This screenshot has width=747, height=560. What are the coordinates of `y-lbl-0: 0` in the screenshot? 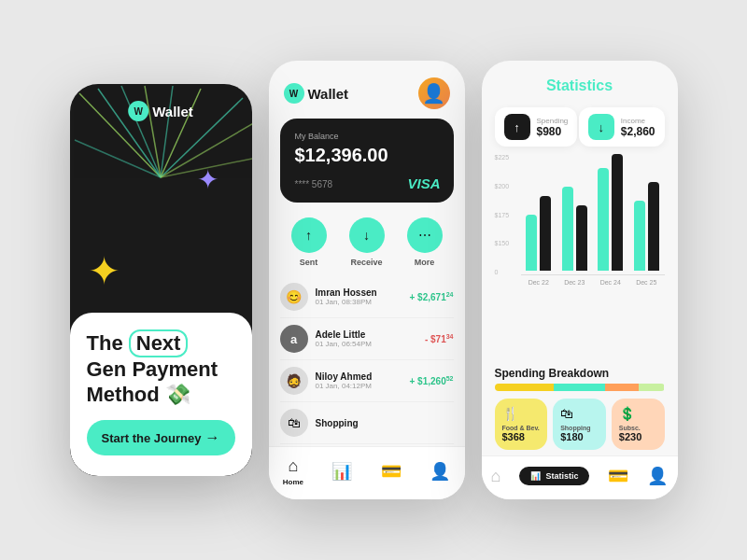 It's located at (502, 273).